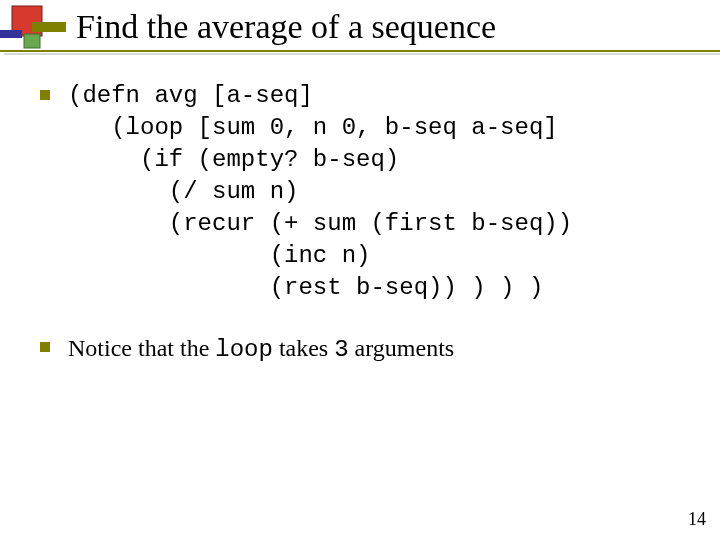 The image size is (720, 540). Describe the element at coordinates (286, 27) in the screenshot. I see `page-title: Find the average of a sequence` at that location.